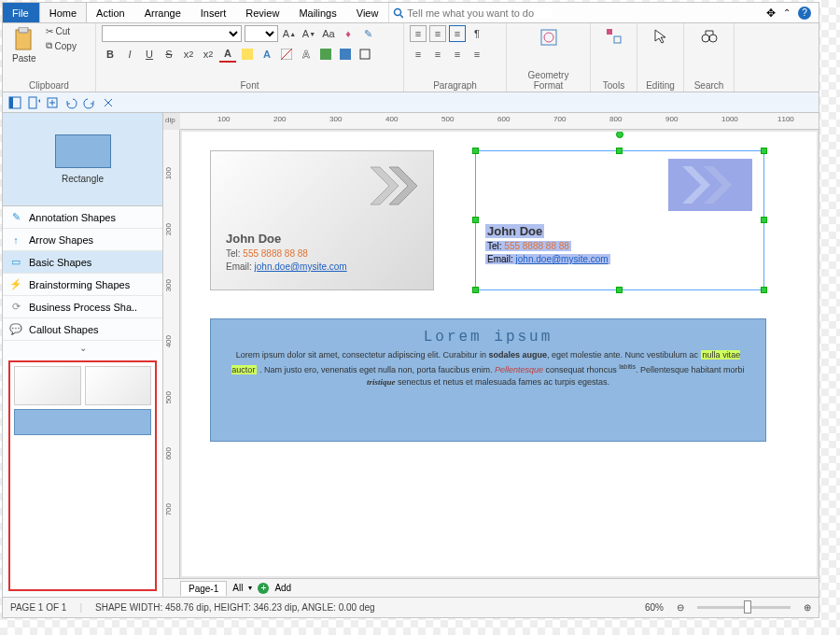 This screenshot has height=635, width=840. Describe the element at coordinates (309, 34) in the screenshot. I see `shrink-font-button: A▼` at that location.